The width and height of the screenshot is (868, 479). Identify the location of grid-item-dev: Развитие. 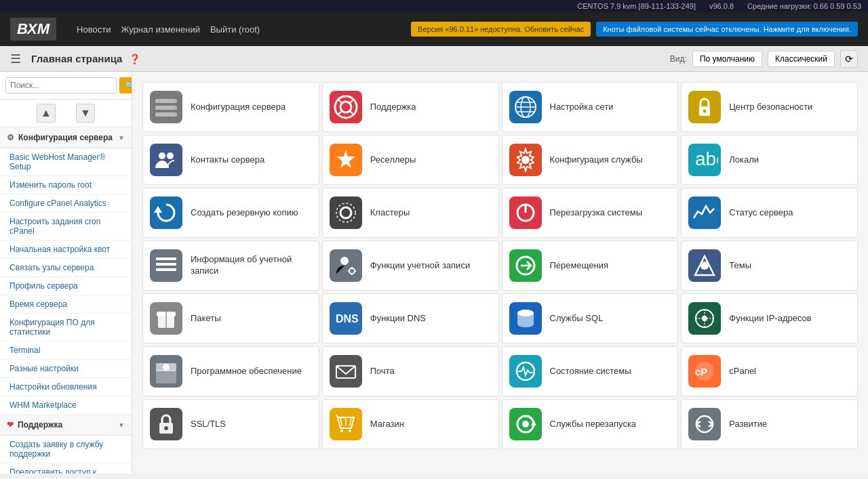
(769, 424).